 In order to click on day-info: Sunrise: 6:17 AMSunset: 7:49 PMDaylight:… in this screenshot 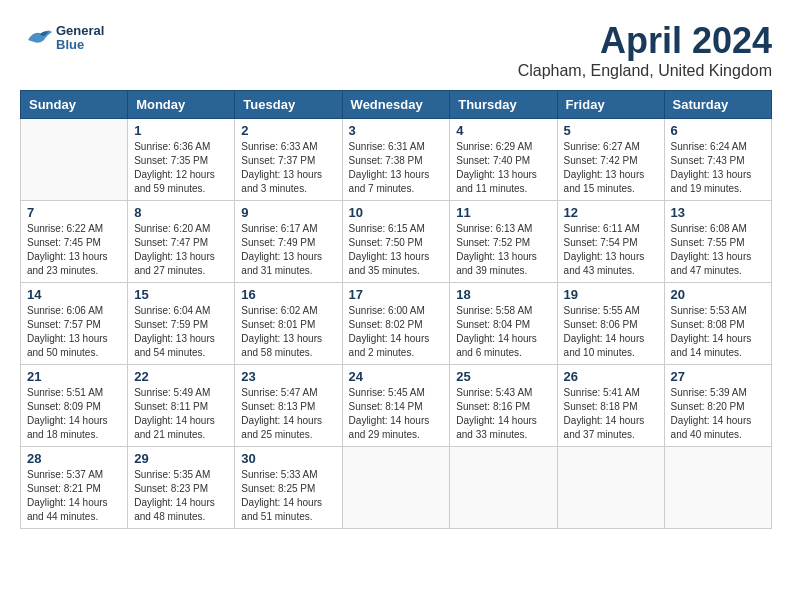, I will do `click(288, 250)`.